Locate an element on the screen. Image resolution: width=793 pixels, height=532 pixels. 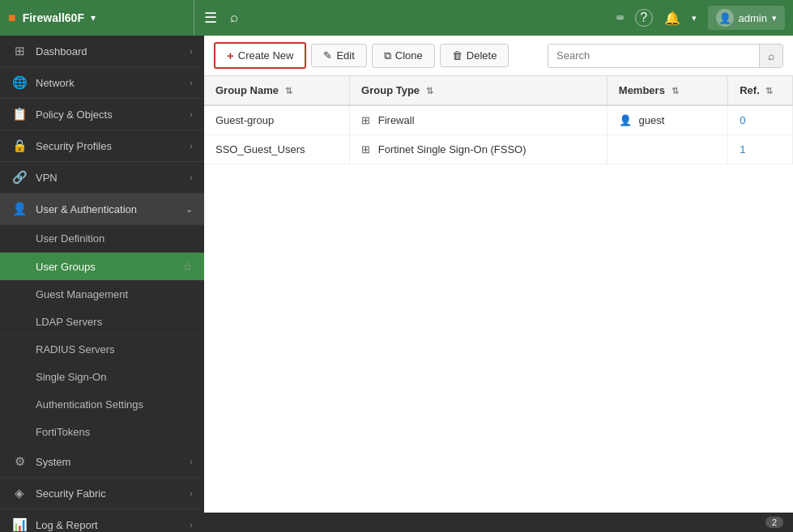
security-fabric-icon: ◈ is located at coordinates (19, 493).